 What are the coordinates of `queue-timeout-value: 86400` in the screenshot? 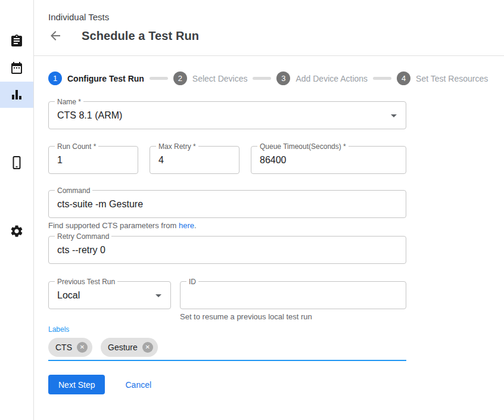 It's located at (273, 160).